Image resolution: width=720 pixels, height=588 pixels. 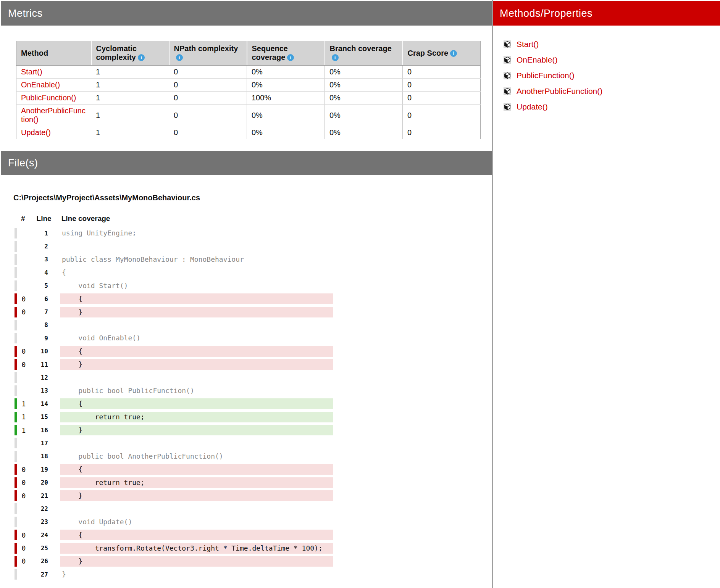 What do you see at coordinates (23, 219) in the screenshot?
I see `col-header-hits: #` at bounding box center [23, 219].